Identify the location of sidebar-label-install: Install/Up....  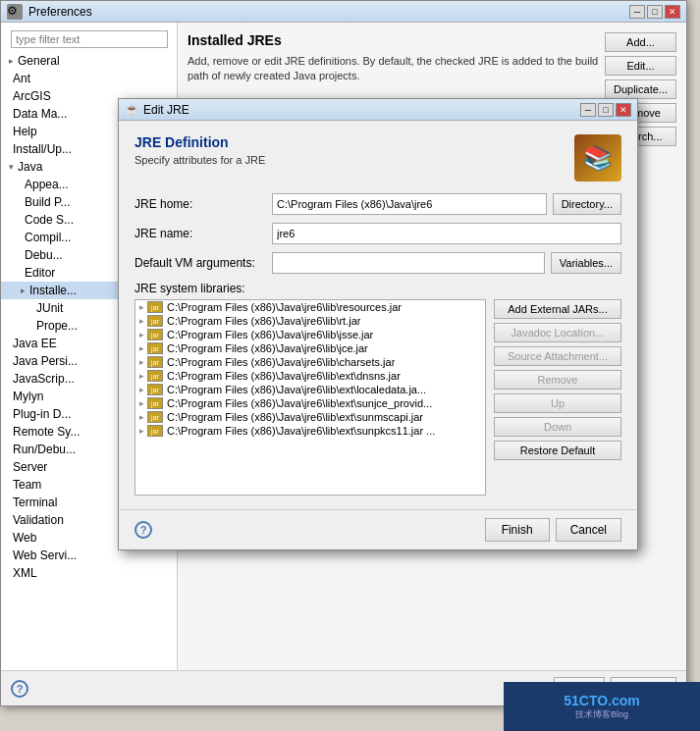
(42, 149).